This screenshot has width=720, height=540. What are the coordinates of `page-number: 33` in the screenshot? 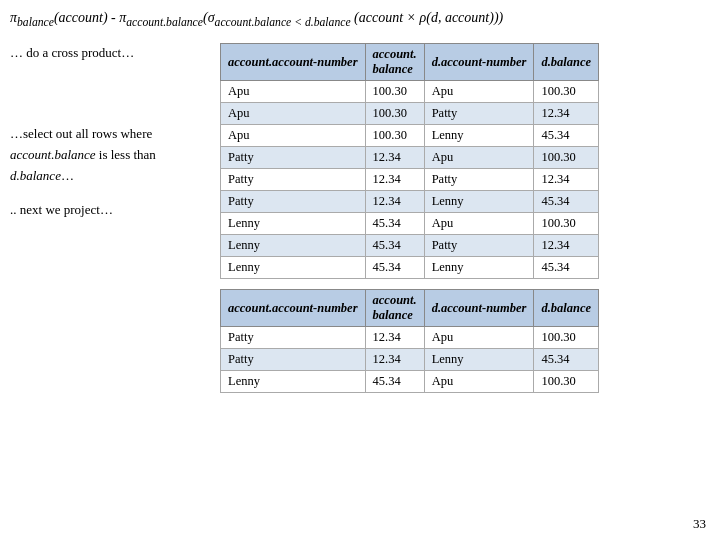 It's located at (700, 524).